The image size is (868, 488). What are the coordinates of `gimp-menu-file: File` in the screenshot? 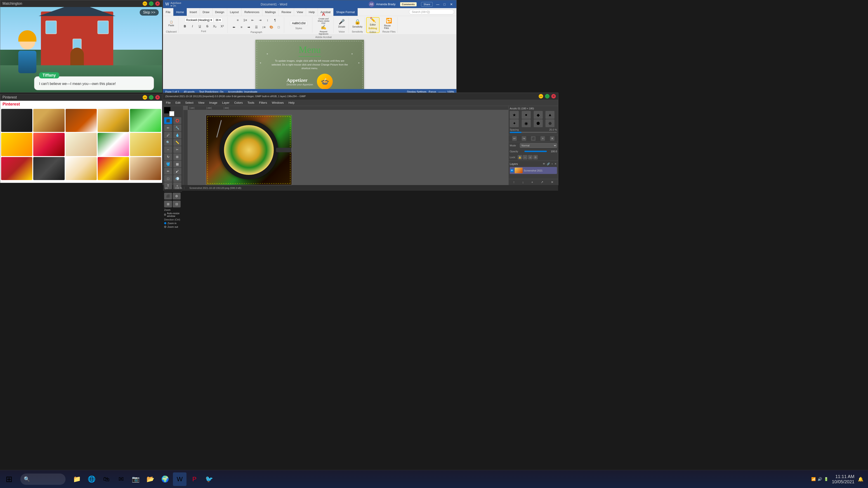 It's located at (168, 103).